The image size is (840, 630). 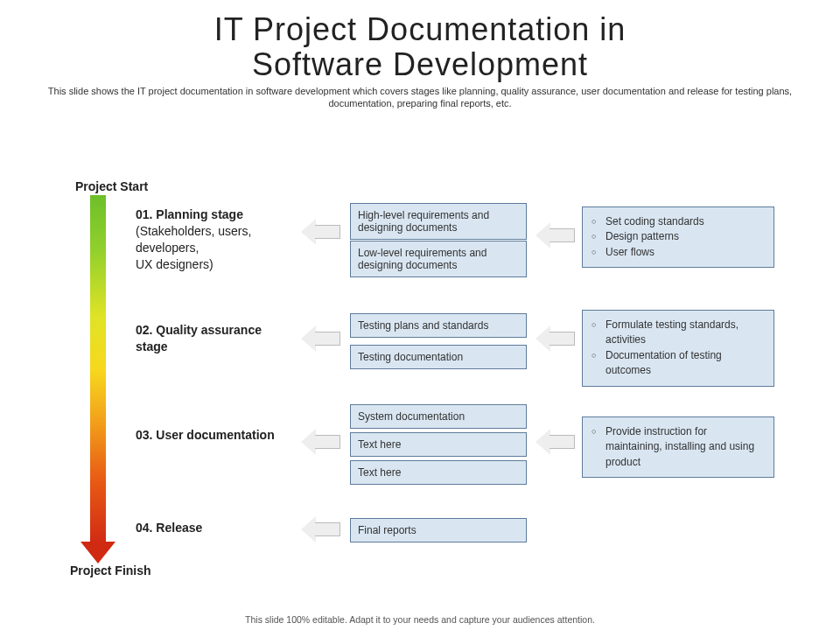 What do you see at coordinates (678, 364) in the screenshot?
I see `list-item: Documentation of testing outcomes` at bounding box center [678, 364].